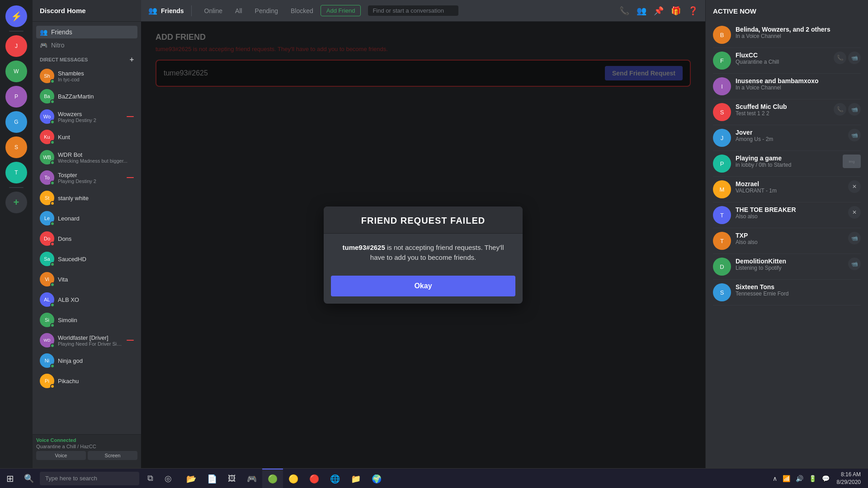 The height and width of the screenshot is (488, 868). What do you see at coordinates (87, 137) in the screenshot?
I see `dm-item-kunt: Ku Kunt` at bounding box center [87, 137].